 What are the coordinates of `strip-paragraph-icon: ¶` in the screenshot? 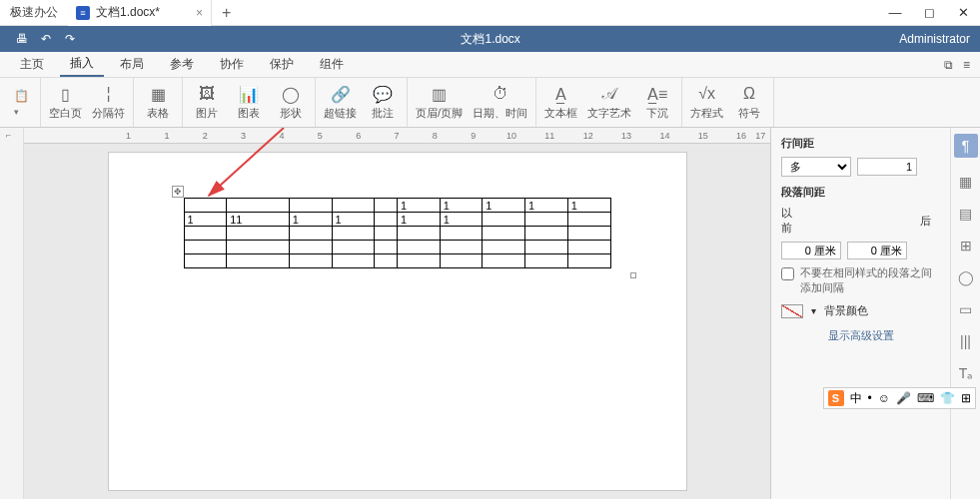 It's located at (966, 146).